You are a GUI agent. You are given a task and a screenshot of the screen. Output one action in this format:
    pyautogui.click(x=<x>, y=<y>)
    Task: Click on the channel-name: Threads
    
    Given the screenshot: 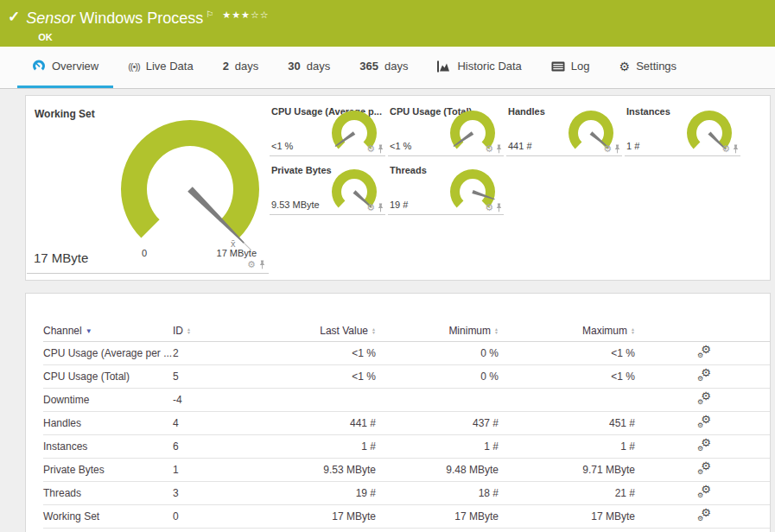 What is the action you would take?
    pyautogui.click(x=108, y=493)
    